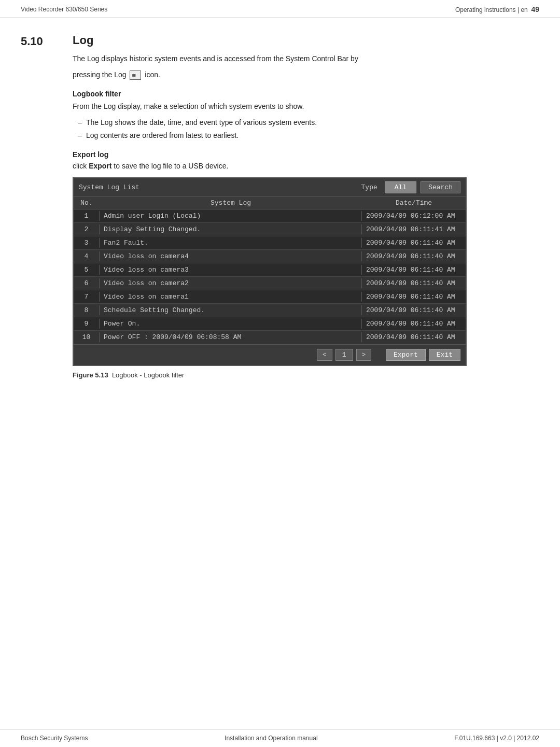 Image resolution: width=560 pixels, height=747 pixels. Describe the element at coordinates (270, 277) in the screenshot. I see `log-rows: 1Admin user Login (Local)2009/04/09 06:1…` at that location.